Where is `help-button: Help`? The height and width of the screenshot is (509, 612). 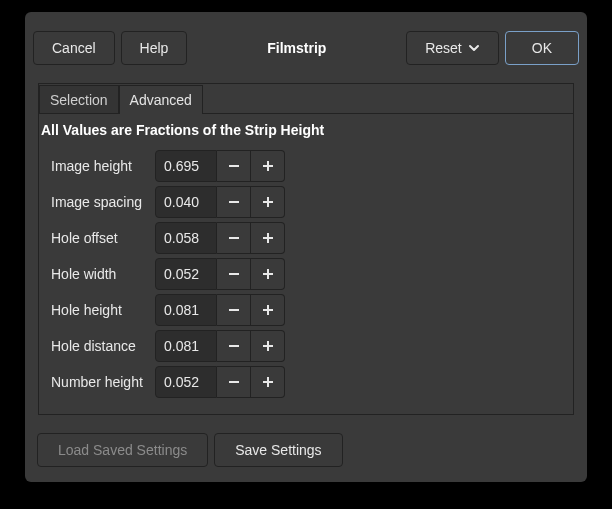 help-button: Help is located at coordinates (154, 48).